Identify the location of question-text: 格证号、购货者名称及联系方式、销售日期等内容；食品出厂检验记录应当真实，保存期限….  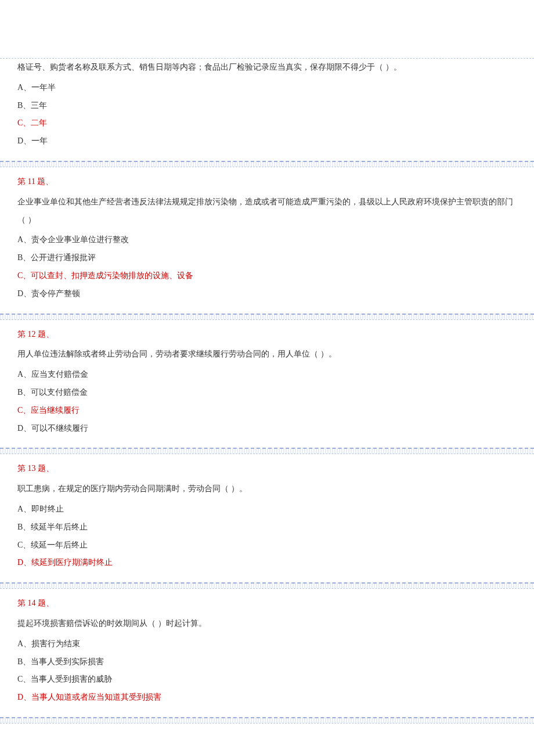
(267, 67).